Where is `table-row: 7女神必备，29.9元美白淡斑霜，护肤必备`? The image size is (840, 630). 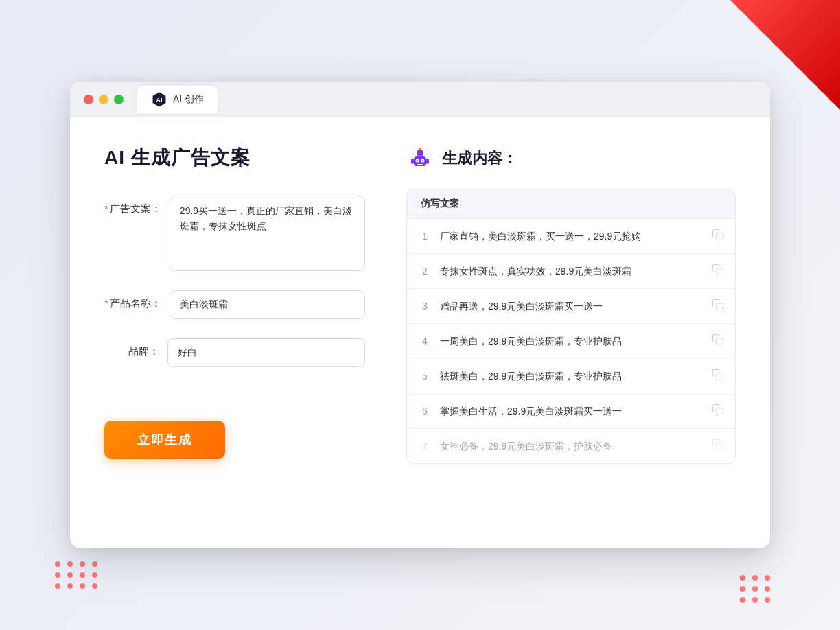
table-row: 7女神必备，29.9元美白淡斑霜，护肤必备 is located at coordinates (571, 446).